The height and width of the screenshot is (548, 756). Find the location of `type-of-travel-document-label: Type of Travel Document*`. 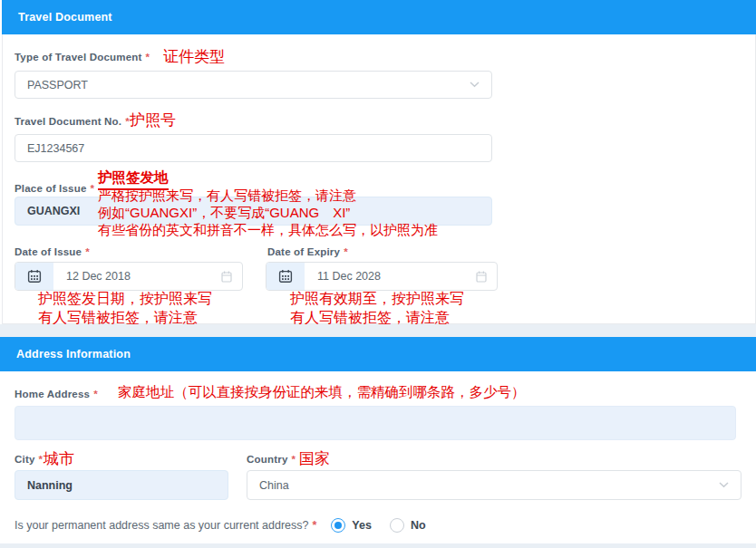

type-of-travel-document-label: Type of Travel Document* is located at coordinates (82, 57).